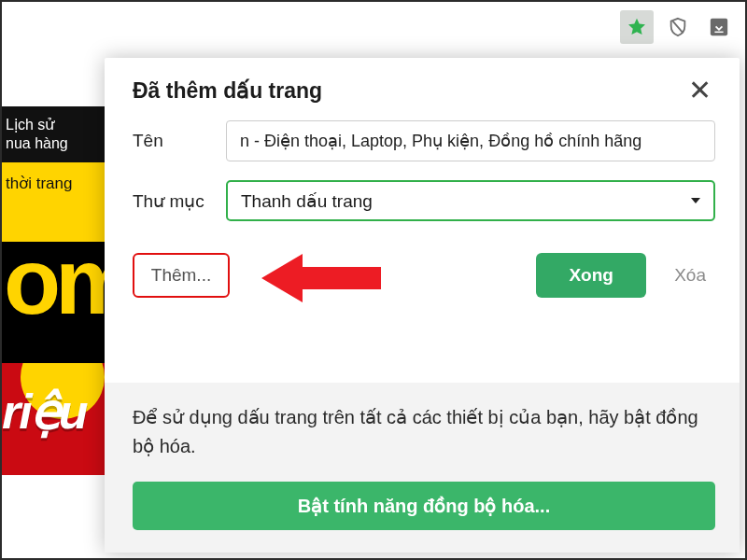  I want to click on popup-title: Đã thêm dấu trang, so click(228, 91).